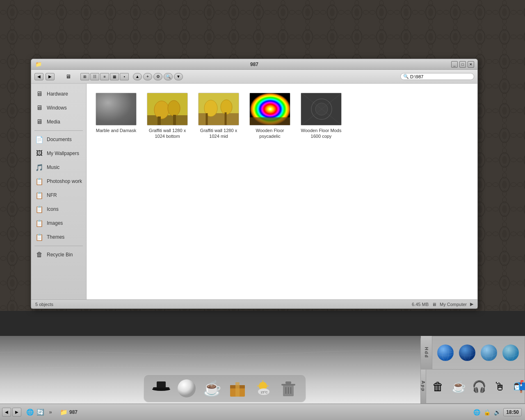 The height and width of the screenshot is (420, 525). I want to click on taskbar-world-icon: 🌐, so click(30, 412).